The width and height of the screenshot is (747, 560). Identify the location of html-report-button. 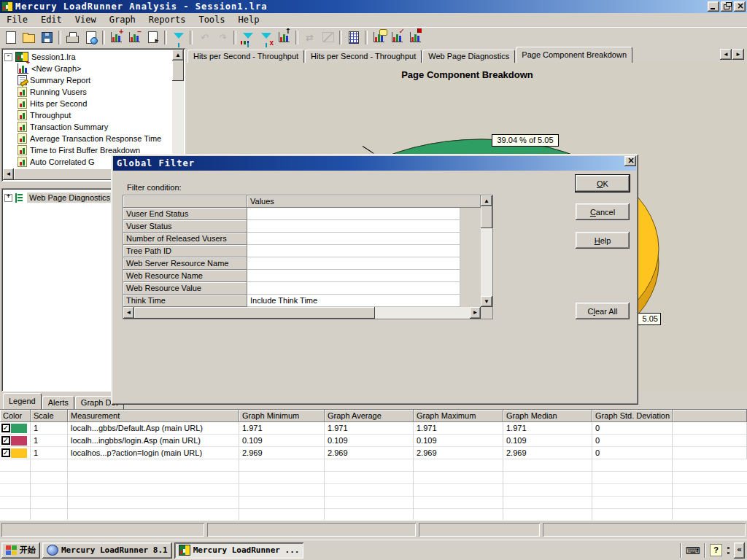
(353, 38).